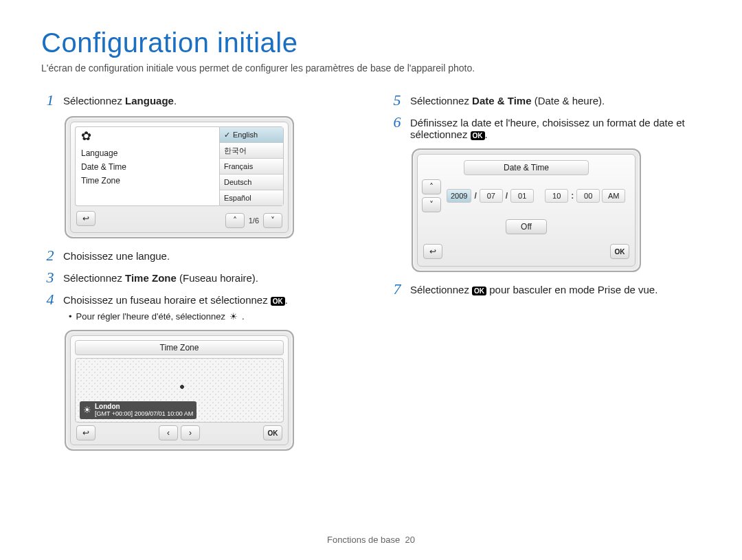 Image resolution: width=742 pixels, height=560 pixels. What do you see at coordinates (235, 221) in the screenshot?
I see `page-up-button: ˄` at bounding box center [235, 221].